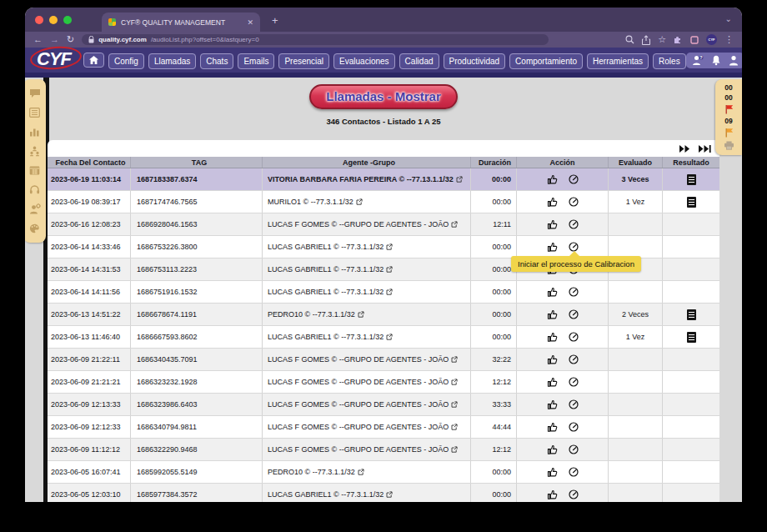  I want to click on page-title-button: Llamadas - Mostrar, so click(384, 97).